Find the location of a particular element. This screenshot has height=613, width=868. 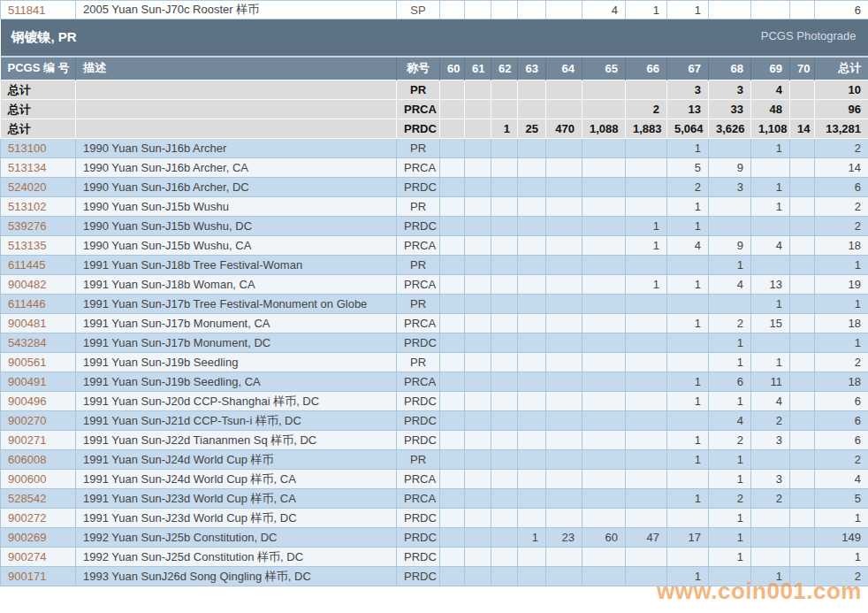

pcgs-number-link: 511841 is located at coordinates (27, 11).